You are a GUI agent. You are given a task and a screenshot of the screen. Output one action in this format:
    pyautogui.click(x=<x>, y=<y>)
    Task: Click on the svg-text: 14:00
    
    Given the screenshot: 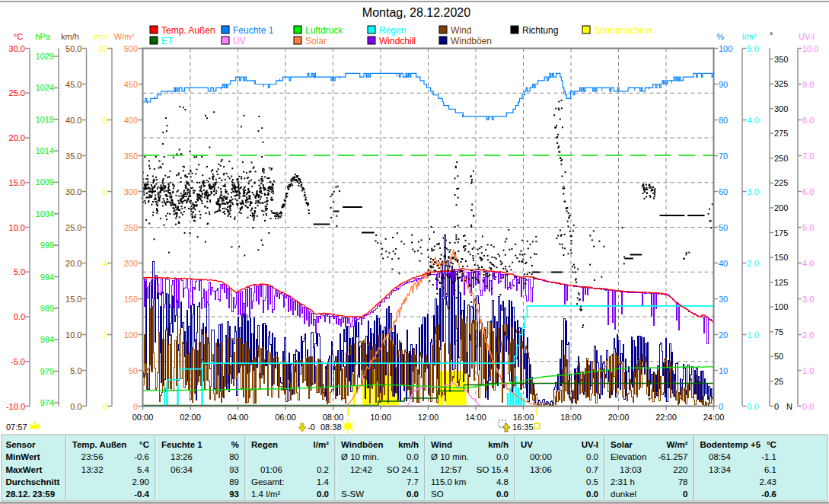 What is the action you would take?
    pyautogui.click(x=476, y=417)
    